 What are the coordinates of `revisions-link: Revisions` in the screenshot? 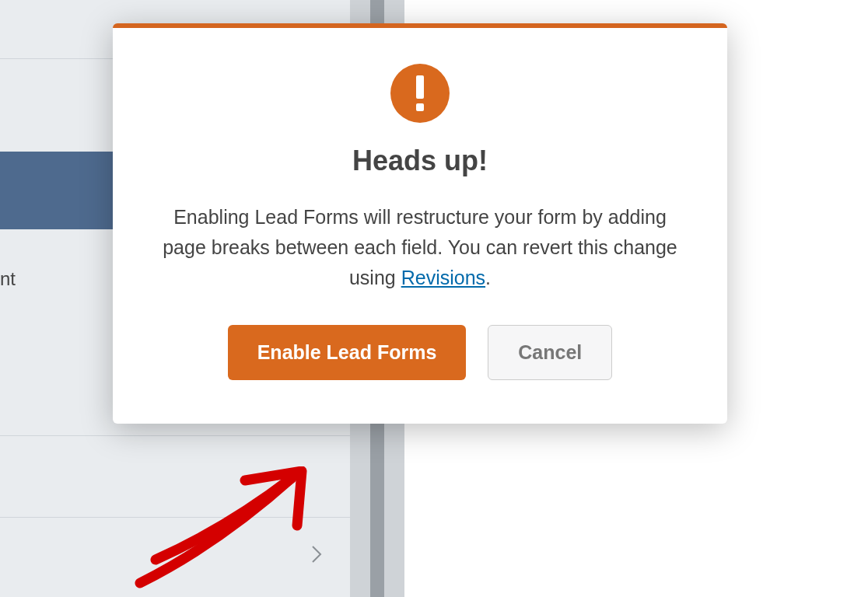 It's located at (443, 278).